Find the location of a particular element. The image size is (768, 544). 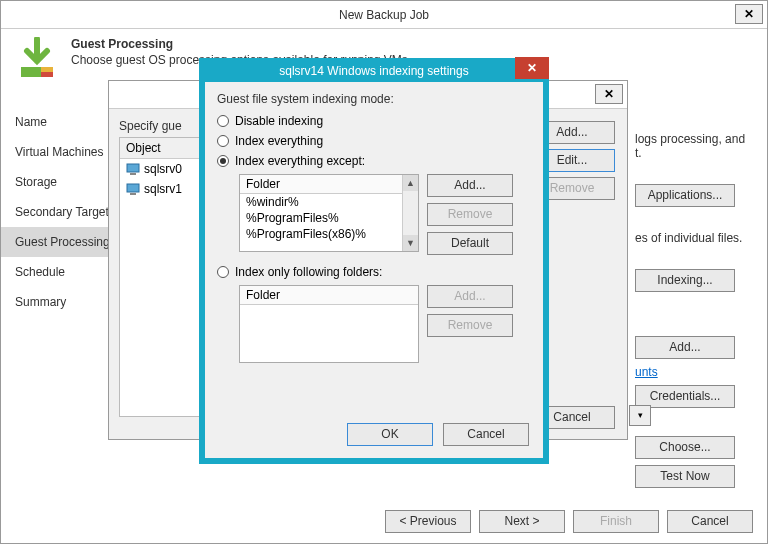

applications-button: Applications... is located at coordinates (685, 196).